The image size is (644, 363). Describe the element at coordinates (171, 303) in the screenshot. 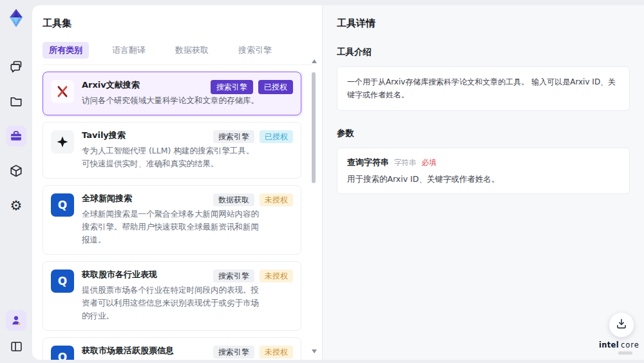

I see `tool-desc: 提供股票市场各个行业在特定时间段内的表现。投资者可以利用这些信息来识别表现优于或…` at that location.